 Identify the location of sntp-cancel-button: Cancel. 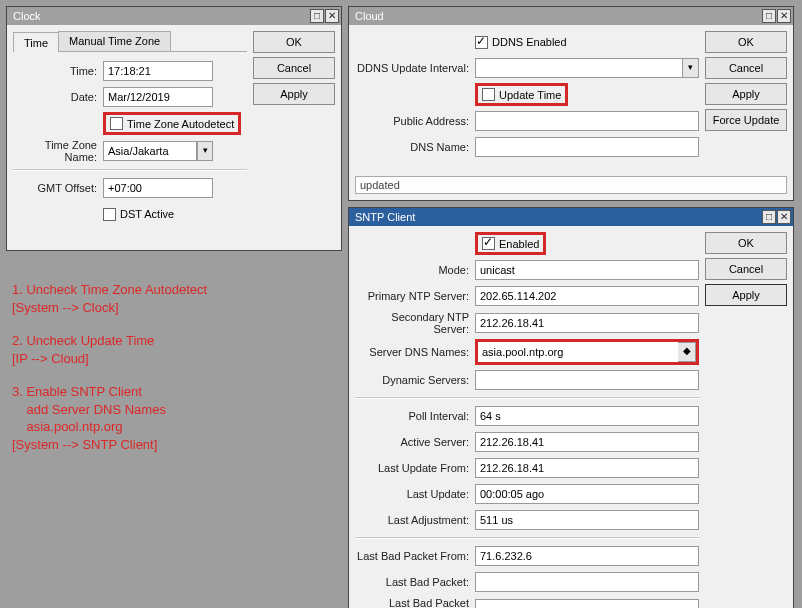
(746, 269).